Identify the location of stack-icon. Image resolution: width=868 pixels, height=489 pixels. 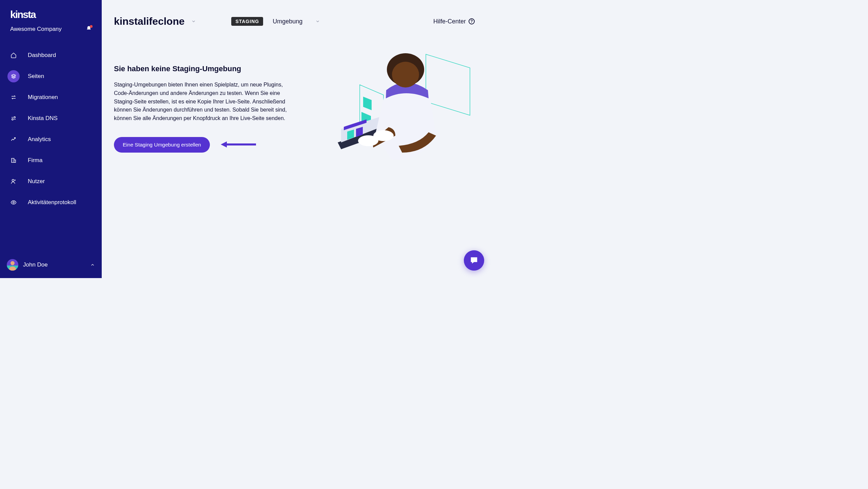
(14, 76).